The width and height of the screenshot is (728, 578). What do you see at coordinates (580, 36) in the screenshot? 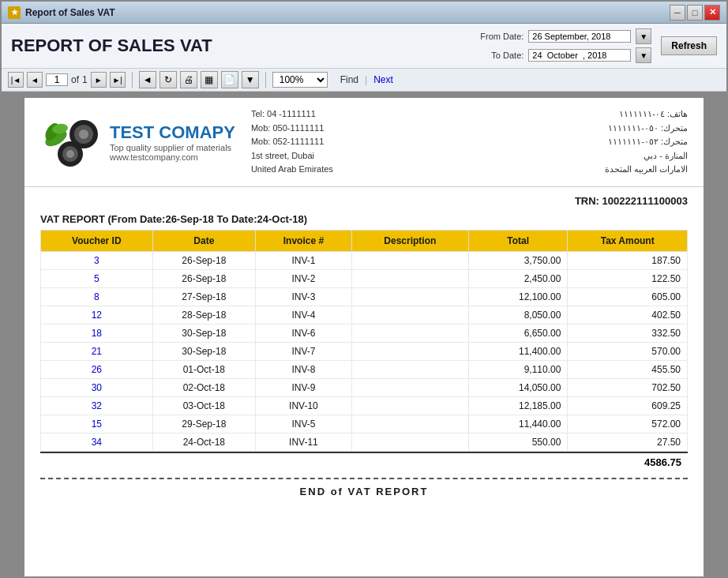
I see `from-date-input` at bounding box center [580, 36].